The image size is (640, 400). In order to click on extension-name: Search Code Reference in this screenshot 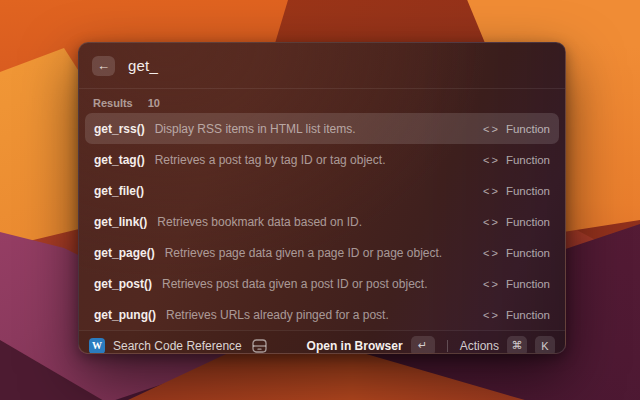, I will do `click(178, 346)`.